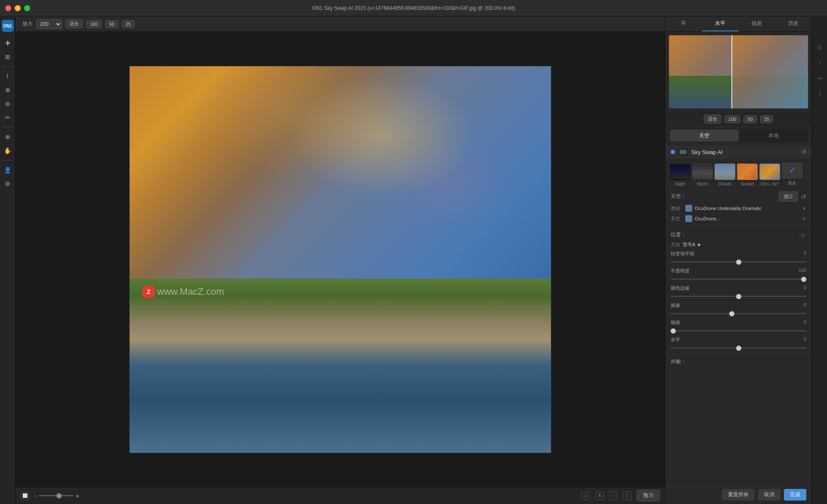 Image resolution: width=827 pixels, height=504 pixels. What do you see at coordinates (712, 119) in the screenshot?
I see `mini-fit-button: 适合` at bounding box center [712, 119].